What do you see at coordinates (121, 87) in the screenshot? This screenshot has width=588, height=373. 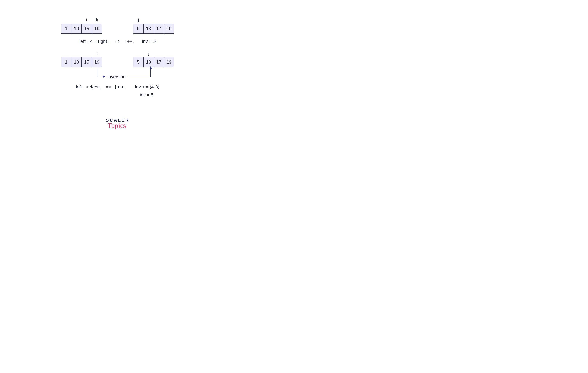 I see `caption-action: j + + ,` at bounding box center [121, 87].